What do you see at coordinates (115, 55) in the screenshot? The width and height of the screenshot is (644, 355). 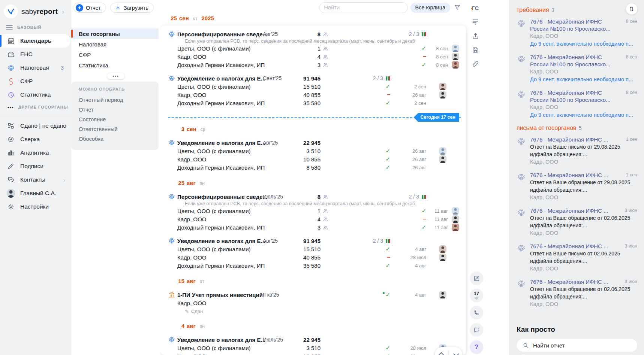 I see `filter-sfr: СФР` at bounding box center [115, 55].